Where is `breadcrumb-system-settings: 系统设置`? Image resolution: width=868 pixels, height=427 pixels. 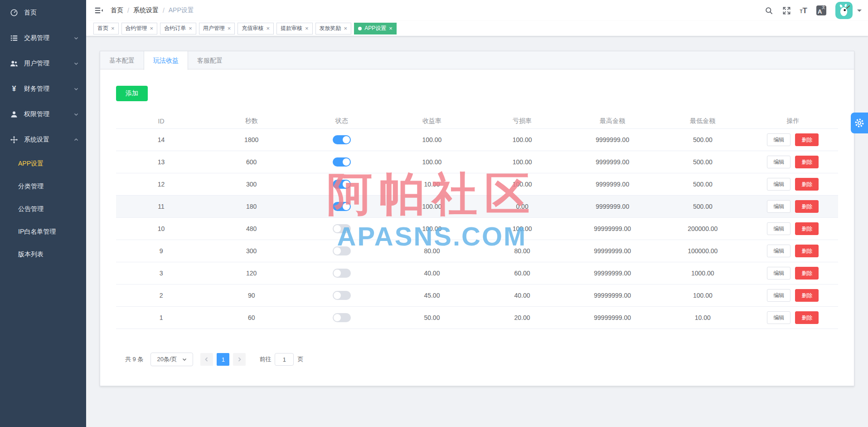 breadcrumb-system-settings: 系统设置 is located at coordinates (146, 10).